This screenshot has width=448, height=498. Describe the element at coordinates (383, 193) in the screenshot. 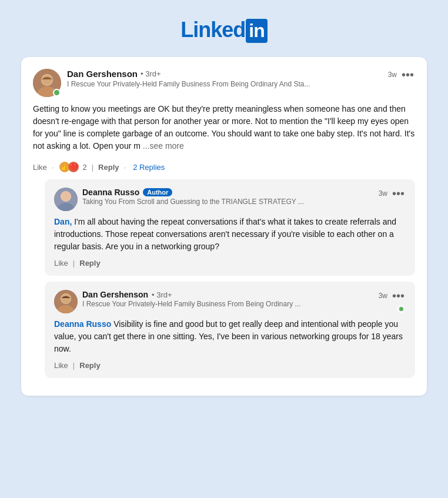

I see `comment-1-time: 3w` at that location.